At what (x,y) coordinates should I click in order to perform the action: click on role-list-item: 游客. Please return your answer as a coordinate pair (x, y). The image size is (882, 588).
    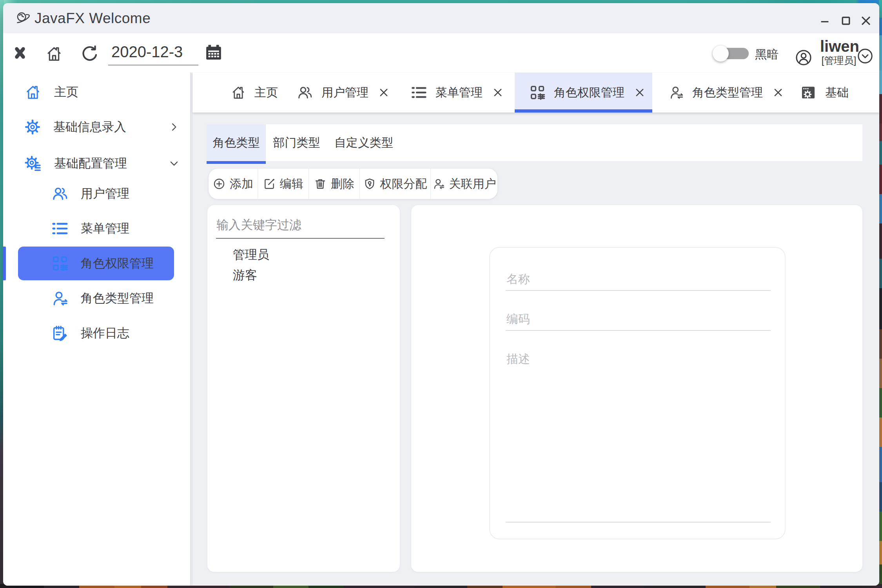
    Looking at the image, I should click on (303, 275).